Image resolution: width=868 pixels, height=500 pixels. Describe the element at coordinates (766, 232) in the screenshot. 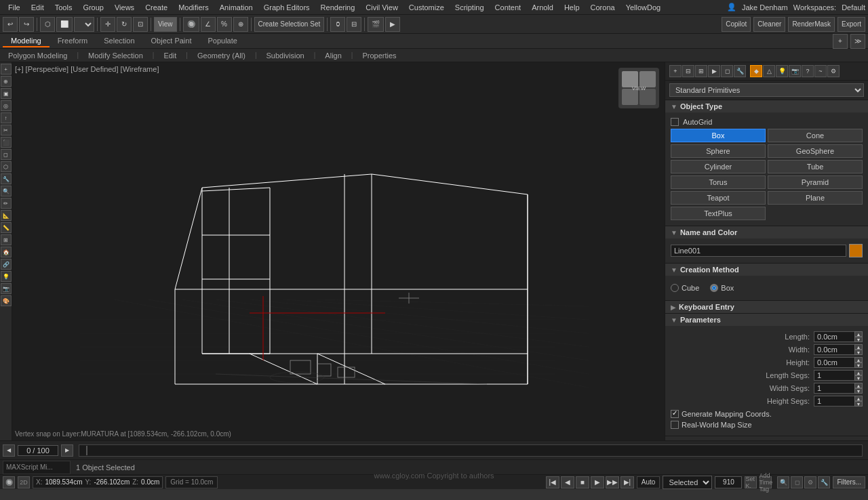

I see `name-color-header: ▼ Name and Color` at that location.